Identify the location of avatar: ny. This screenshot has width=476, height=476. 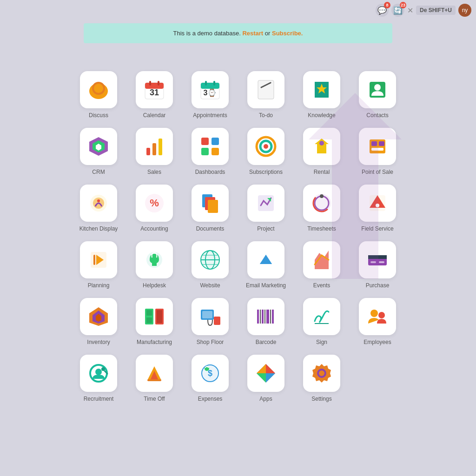
(465, 10).